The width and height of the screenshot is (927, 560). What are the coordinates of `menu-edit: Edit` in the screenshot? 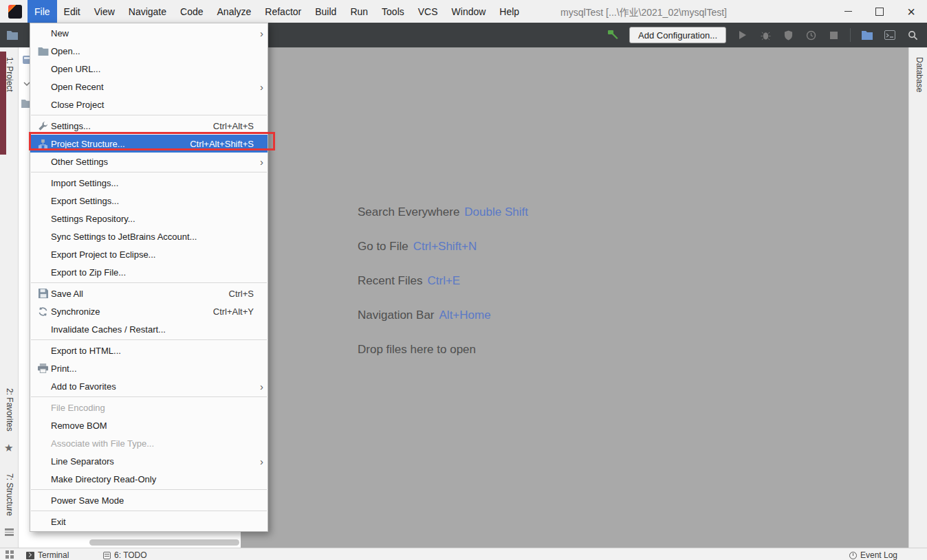 It's located at (72, 11).